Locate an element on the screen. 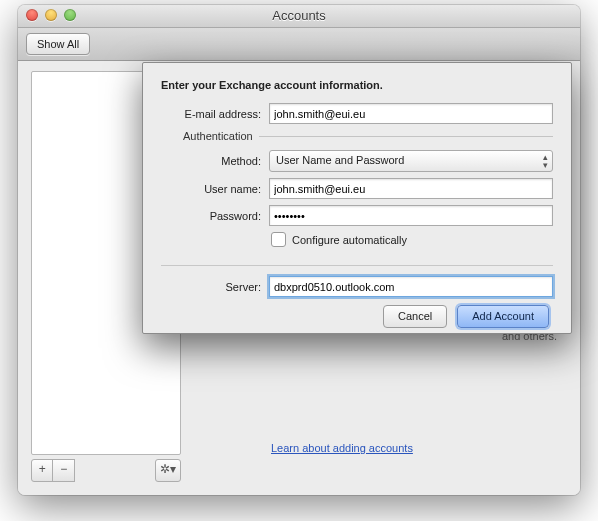 This screenshot has height=521, width=598. cancel-button: Cancel is located at coordinates (415, 316).